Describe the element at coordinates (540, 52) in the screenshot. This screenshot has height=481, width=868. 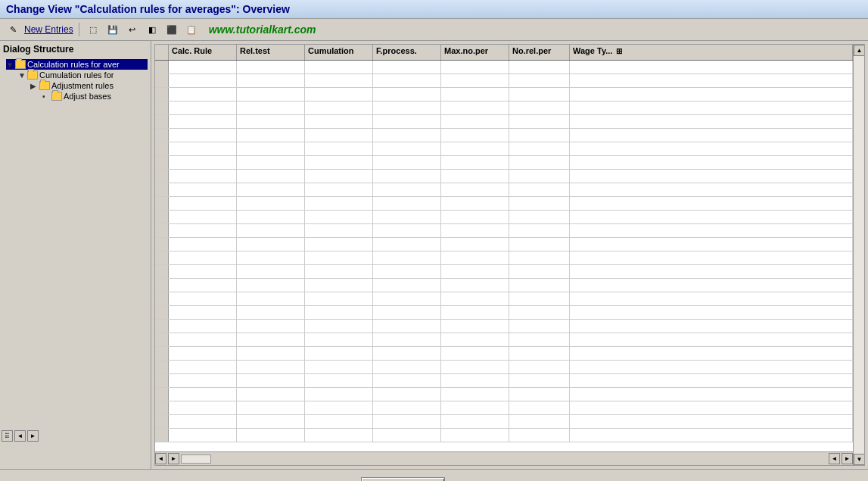
I see `col-header-no-rel-per: No.rel.per` at that location.